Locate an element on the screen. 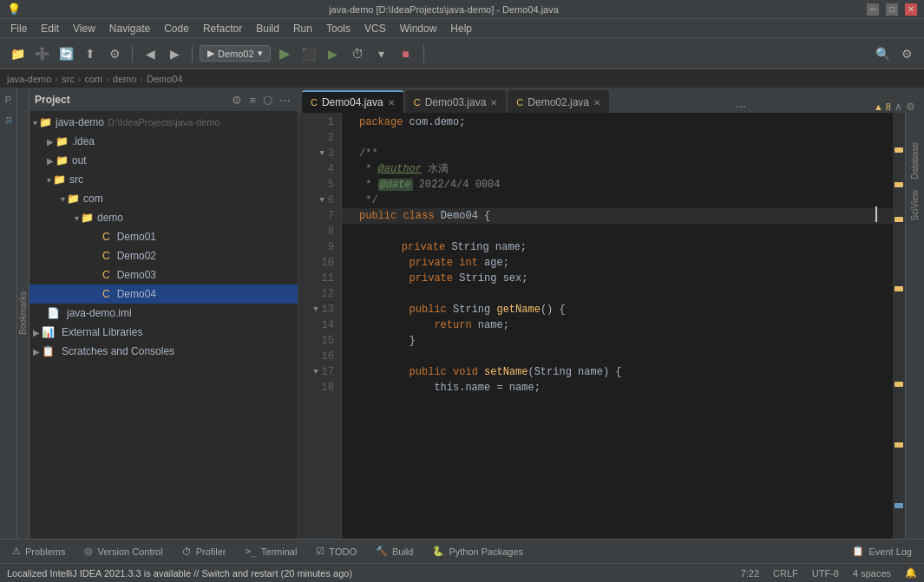  demo04-java-icon: C is located at coordinates (106, 294).